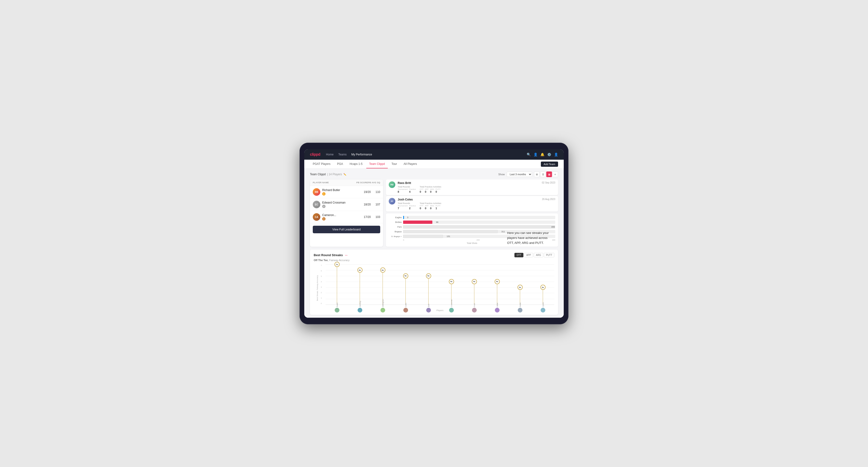 The width and height of the screenshot is (868, 467). I want to click on search-icon: 🔍, so click(529, 154).